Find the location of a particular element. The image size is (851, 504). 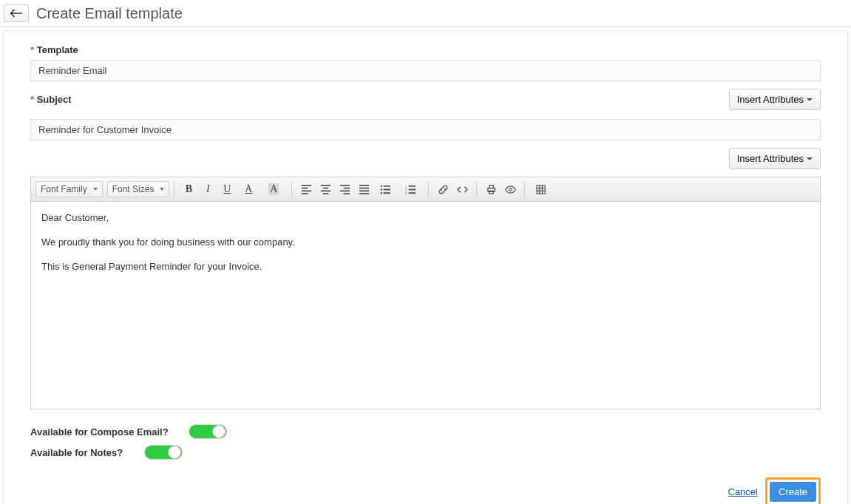

background-color-button: A is located at coordinates (274, 189).